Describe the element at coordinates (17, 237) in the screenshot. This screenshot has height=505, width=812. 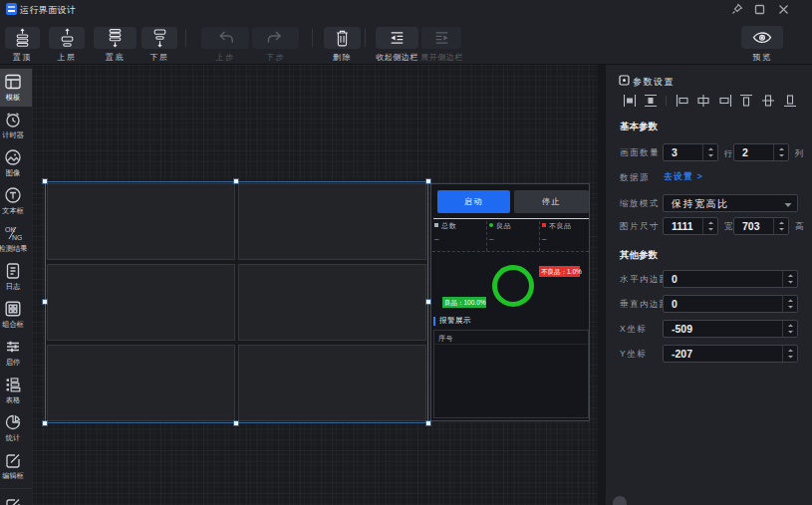
I see `svg-text: NG` at that location.